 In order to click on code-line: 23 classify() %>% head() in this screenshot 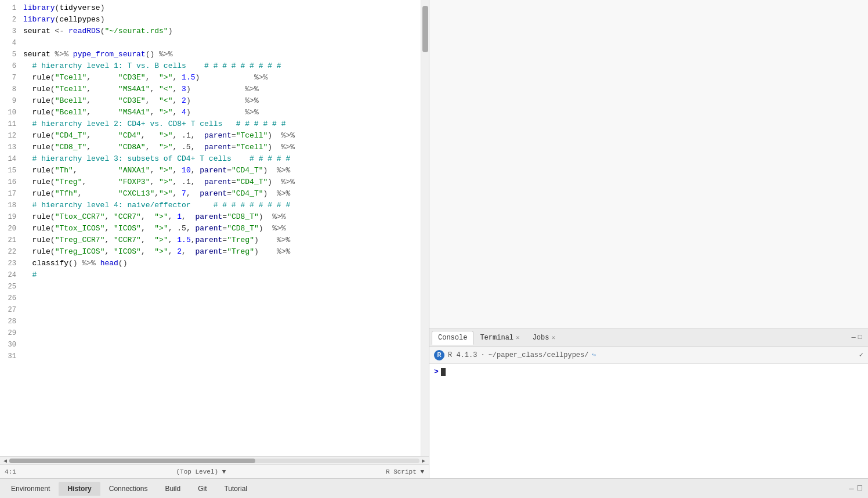, I will do `click(210, 264)`.